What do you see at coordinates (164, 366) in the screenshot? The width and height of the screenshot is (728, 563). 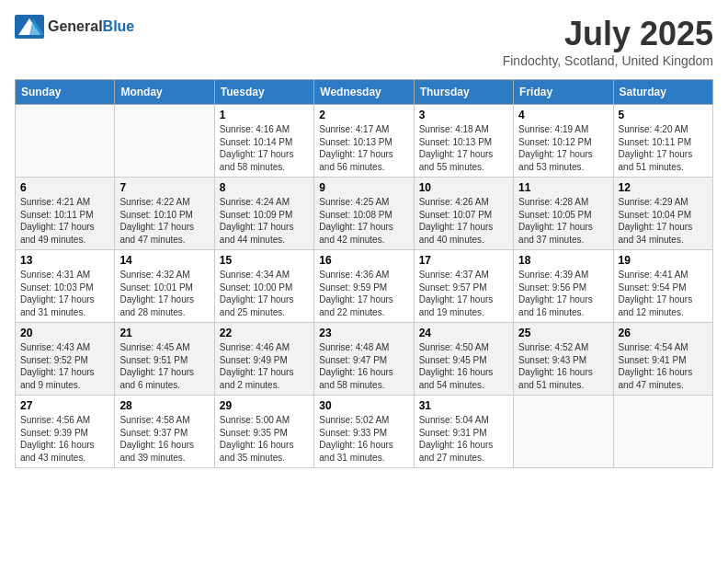 I see `day-info: Sunrise: 4:45 AMSunset: 9:51 PMDaylight:…` at bounding box center [164, 366].